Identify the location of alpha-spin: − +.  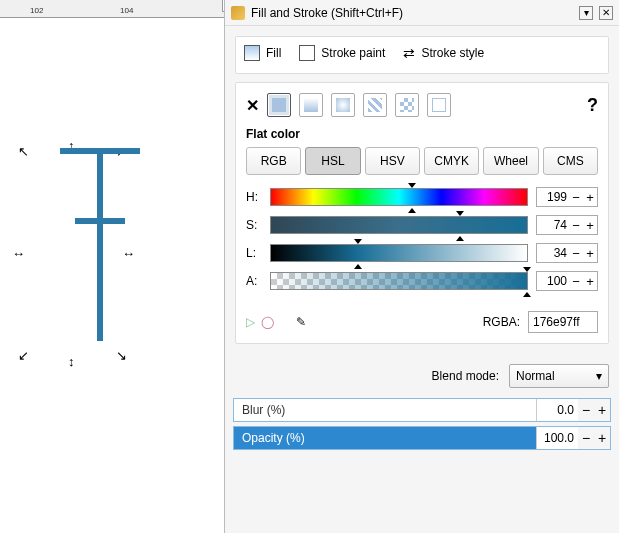
(567, 281).